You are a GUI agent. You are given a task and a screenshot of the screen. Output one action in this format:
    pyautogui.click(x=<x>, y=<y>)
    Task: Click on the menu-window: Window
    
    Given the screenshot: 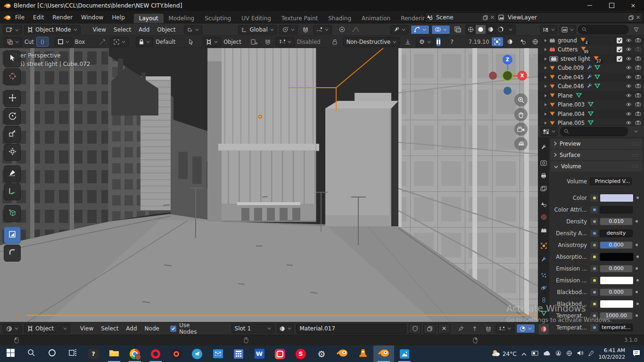 What is the action you would take?
    pyautogui.click(x=92, y=17)
    